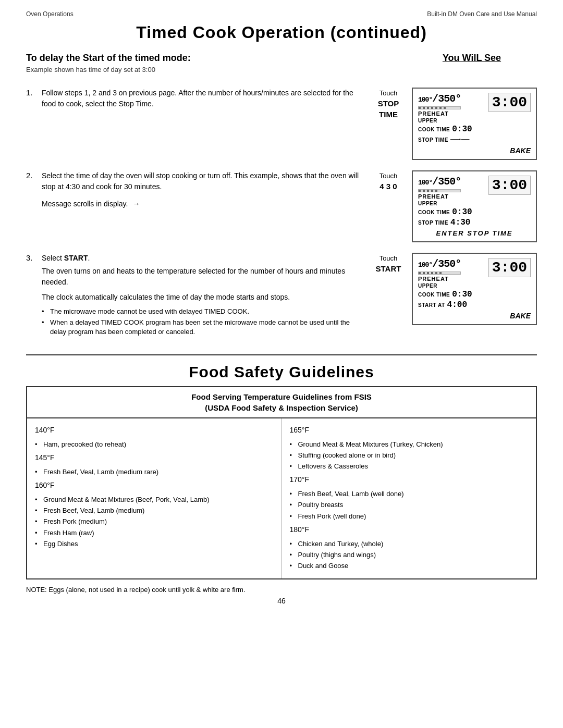 The image size is (563, 728). Describe the element at coordinates (409, 555) in the screenshot. I see `food-item: Poultry (thighs and wings)` at that location.